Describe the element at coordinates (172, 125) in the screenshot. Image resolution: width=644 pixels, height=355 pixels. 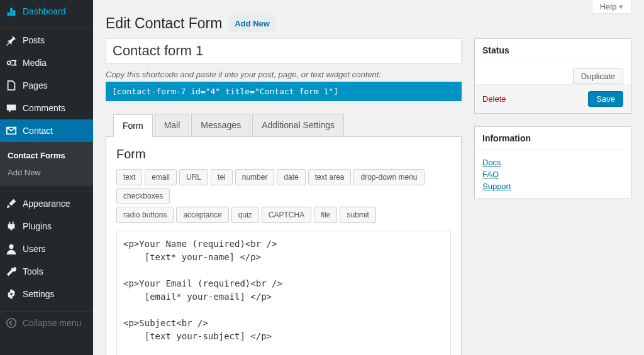
I see `tab-mail: Mail` at that location.